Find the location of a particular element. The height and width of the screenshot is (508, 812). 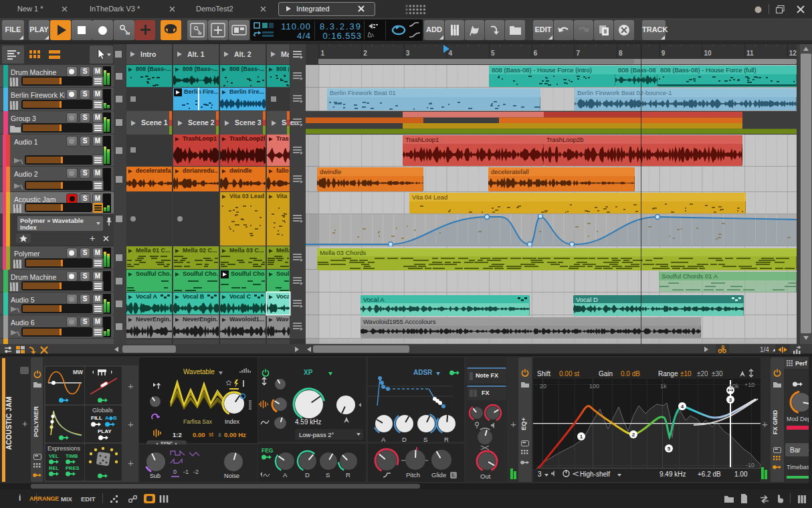

svg-text: 3 is located at coordinates (730, 400).